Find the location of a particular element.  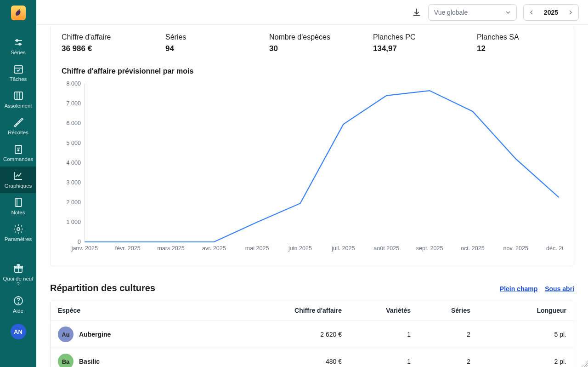

gift-icon is located at coordinates (18, 269).